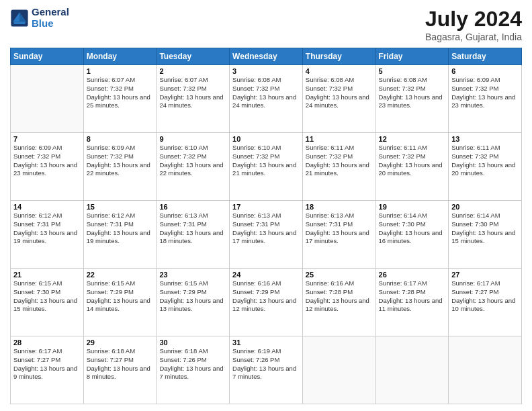 Image resolution: width=532 pixels, height=411 pixels. What do you see at coordinates (50, 17) in the screenshot?
I see `logo-text: General Blue` at bounding box center [50, 17].